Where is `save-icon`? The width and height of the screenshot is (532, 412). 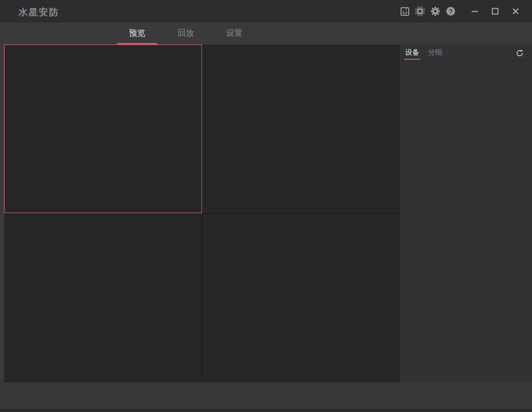 save-icon is located at coordinates (405, 11).